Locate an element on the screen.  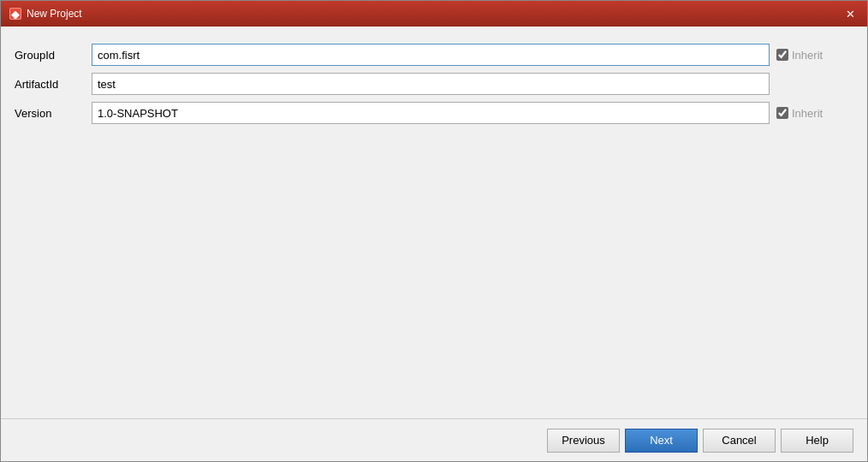
groupid-inherit-container: Inherit is located at coordinates (815, 55).